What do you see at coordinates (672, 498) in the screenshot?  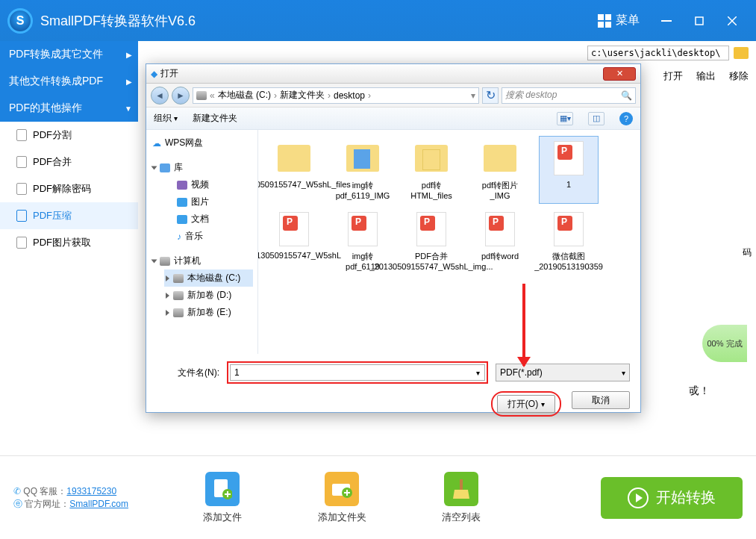 I see `start-convert-button: 开始转换` at bounding box center [672, 498].